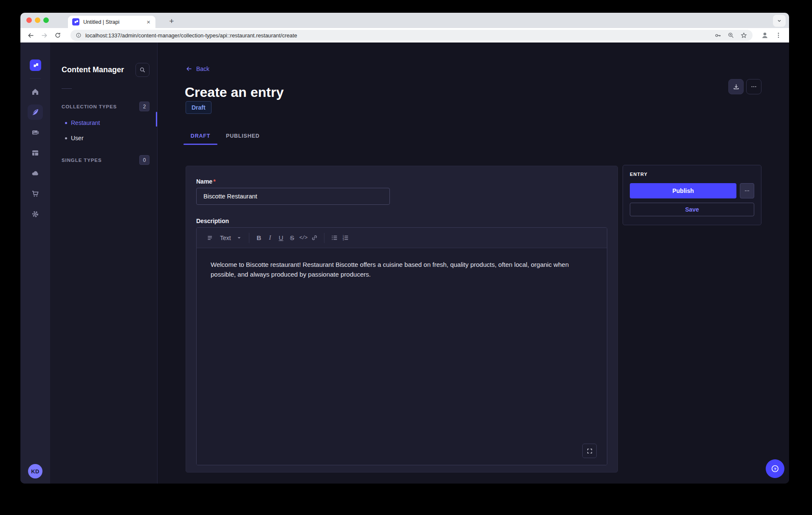  What do you see at coordinates (172, 21) in the screenshot?
I see `new-tab-button: +` at bounding box center [172, 21].